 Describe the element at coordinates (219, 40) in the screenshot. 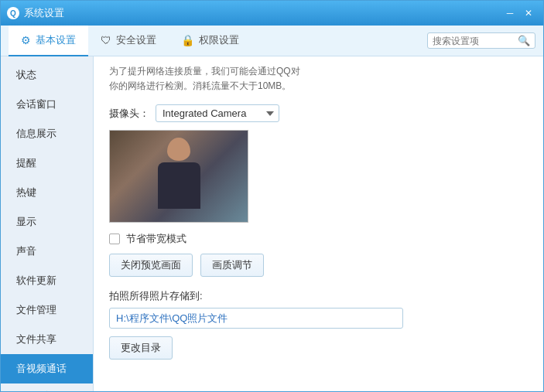

I see `tab-permission-label: 权限设置` at that location.